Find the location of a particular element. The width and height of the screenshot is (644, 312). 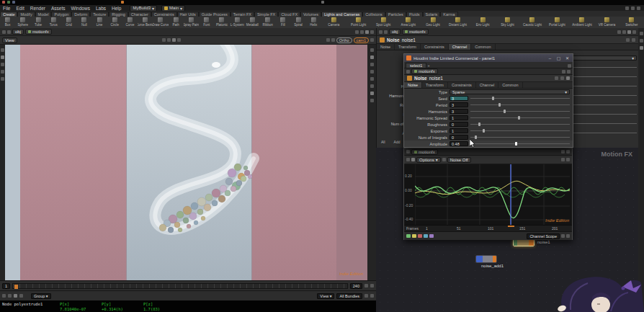

jump-start-icon is located at coordinates (4, 295).